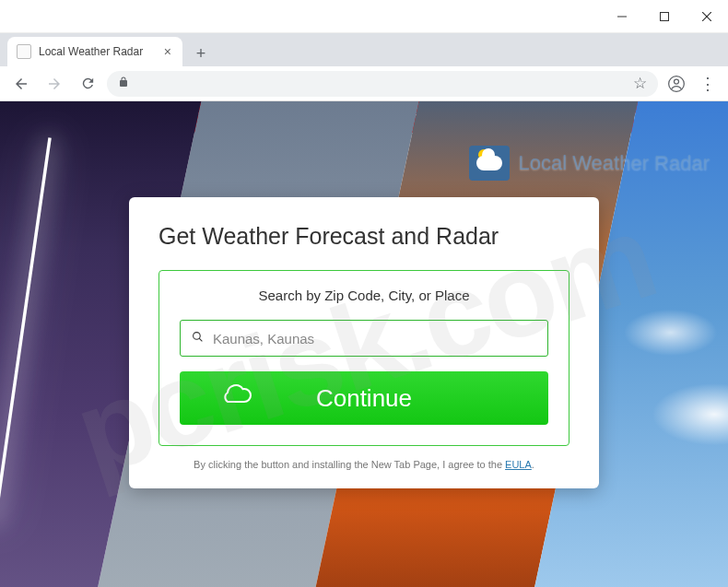  Describe the element at coordinates (518, 464) in the screenshot. I see `eula-link: EULA` at that location.